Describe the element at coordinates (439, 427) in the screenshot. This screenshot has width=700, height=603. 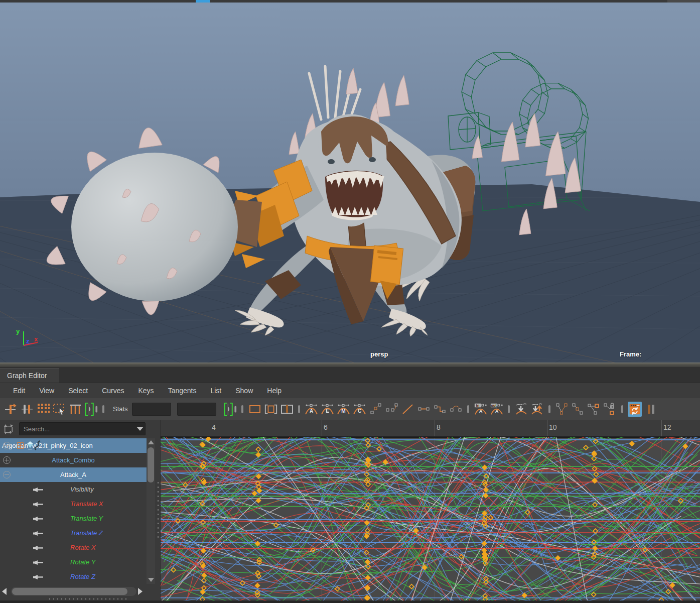
I see `ruler-tick-label: 8` at that location.